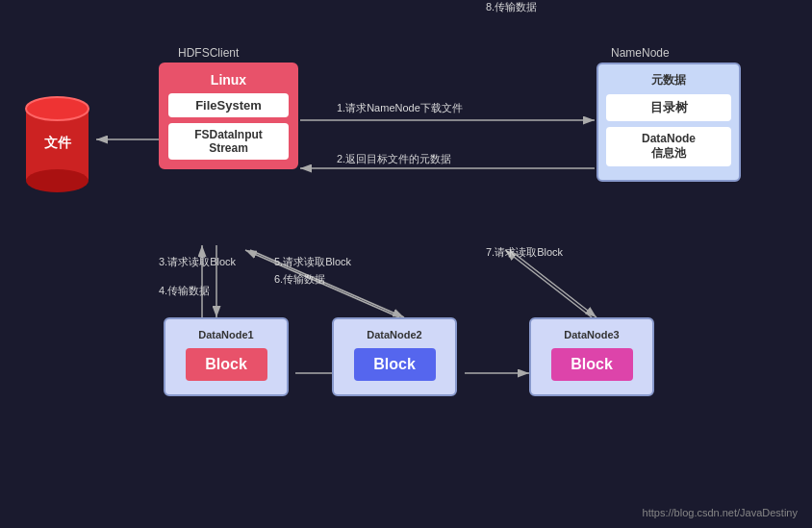  What do you see at coordinates (58, 144) in the screenshot?
I see `file-cylinder: 文件` at bounding box center [58, 144].